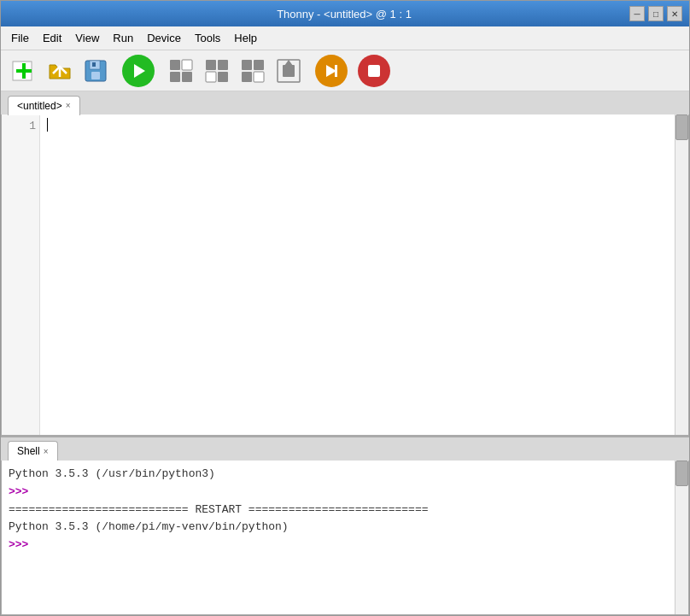 This screenshot has height=616, width=690. Describe the element at coordinates (637, 14) in the screenshot. I see `minimize-button: ─` at that location.